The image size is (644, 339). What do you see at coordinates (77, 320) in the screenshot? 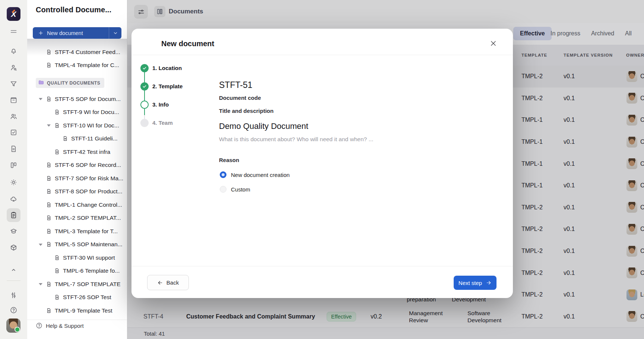
I see `sidebar-divider` at bounding box center [77, 320].